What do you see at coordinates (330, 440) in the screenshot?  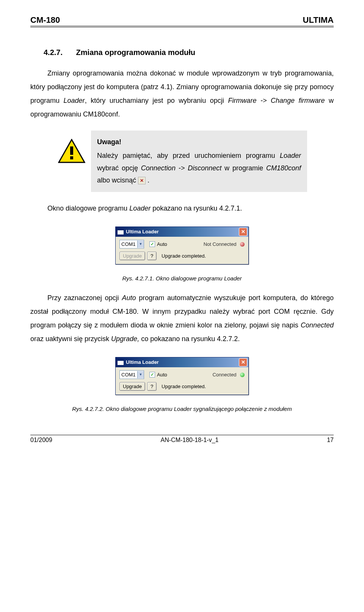 I see `footer-right: 17` at bounding box center [330, 440].